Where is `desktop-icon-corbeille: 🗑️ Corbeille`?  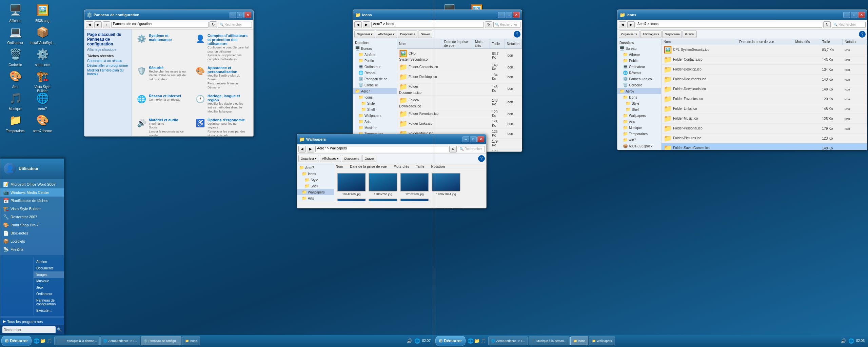 desktop-icon-corbeille: 🗑️ Corbeille is located at coordinates (15, 56).